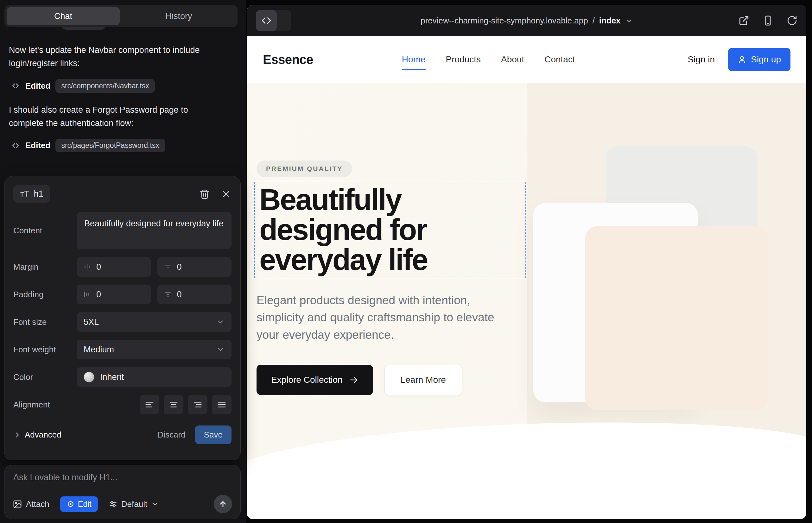 The height and width of the screenshot is (523, 812). I want to click on target-icon, so click(71, 504).